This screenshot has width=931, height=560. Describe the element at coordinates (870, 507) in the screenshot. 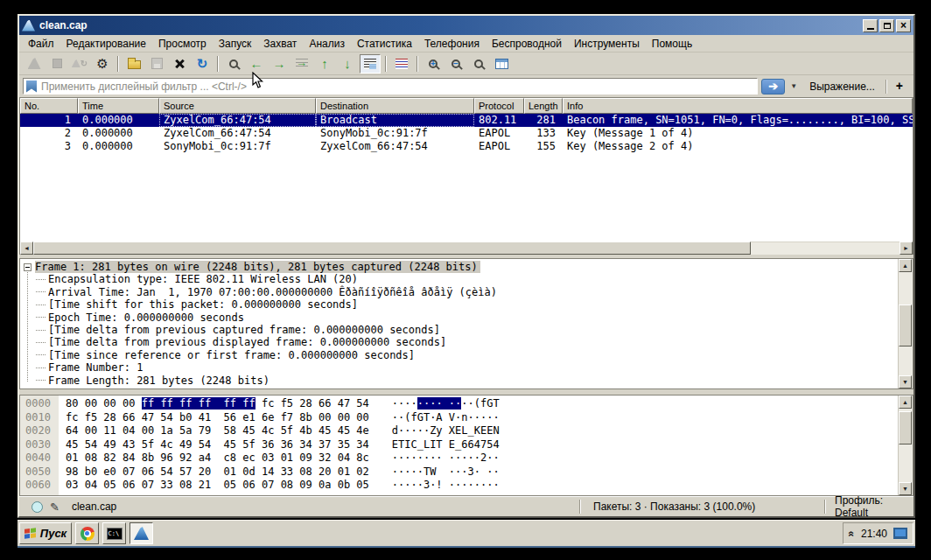

I see `status-profile: Профиль: Default` at that location.